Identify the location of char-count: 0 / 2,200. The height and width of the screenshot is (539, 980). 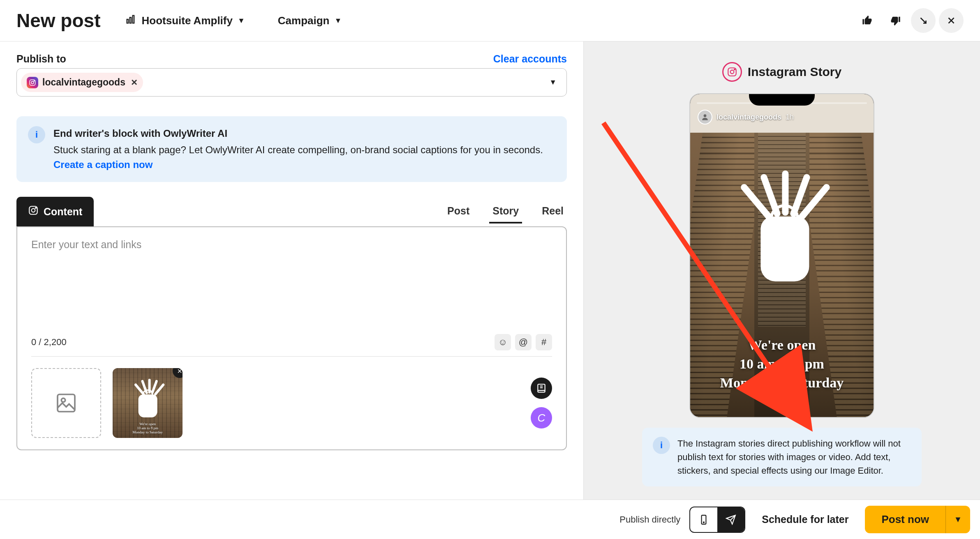
(49, 342).